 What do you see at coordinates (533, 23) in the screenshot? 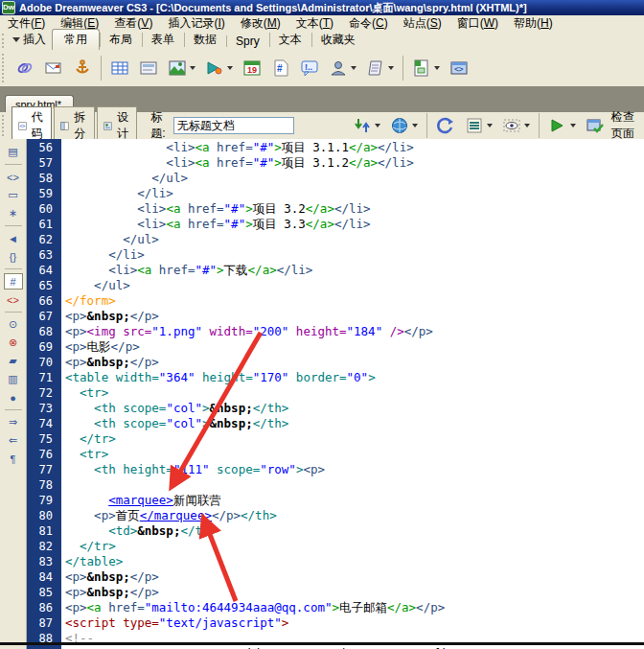
I see `menu-item-h: 帮助(H)` at bounding box center [533, 23].